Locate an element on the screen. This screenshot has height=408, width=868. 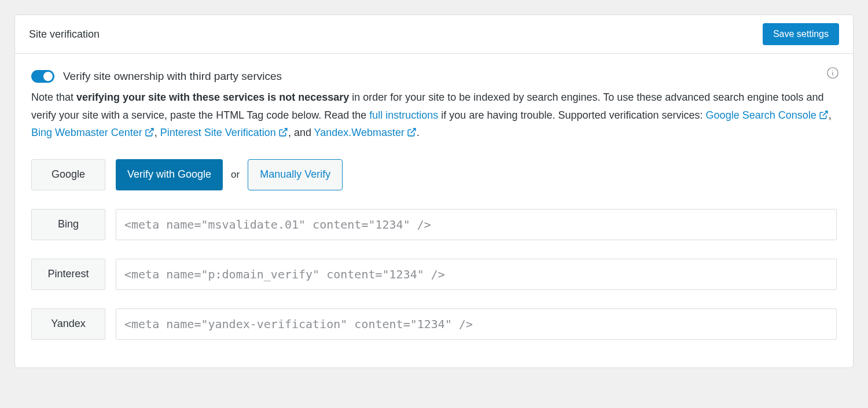
yandex-webmaster-link: Yandex.Webmaster is located at coordinates (366, 133).